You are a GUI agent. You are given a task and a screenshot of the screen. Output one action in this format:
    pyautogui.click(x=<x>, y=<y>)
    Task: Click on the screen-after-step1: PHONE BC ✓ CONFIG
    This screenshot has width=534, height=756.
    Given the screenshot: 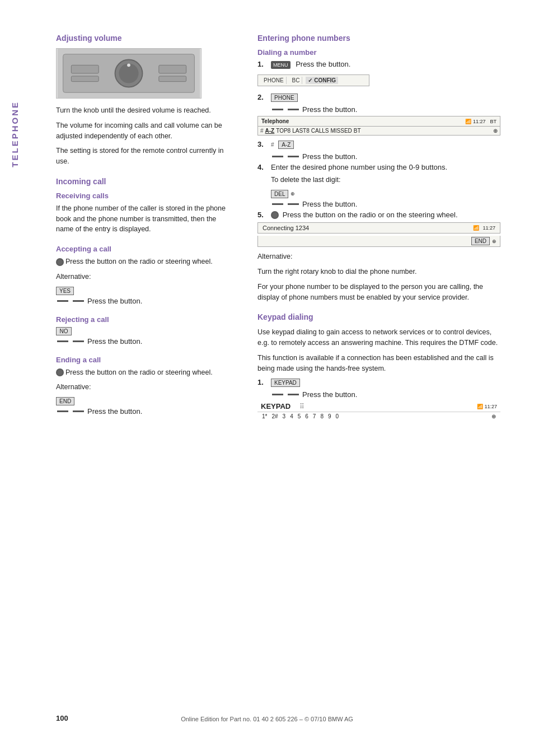 What is the action you would take?
    pyautogui.click(x=379, y=81)
    